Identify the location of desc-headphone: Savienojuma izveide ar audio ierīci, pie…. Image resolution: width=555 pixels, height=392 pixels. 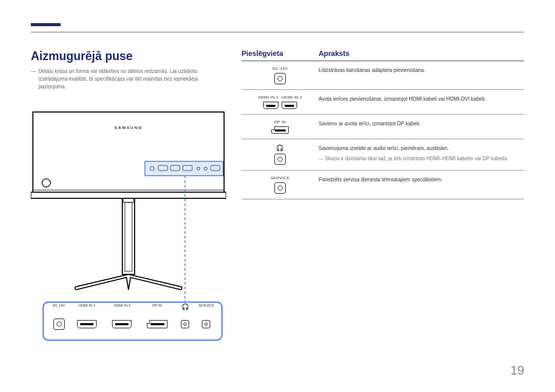
(421, 153).